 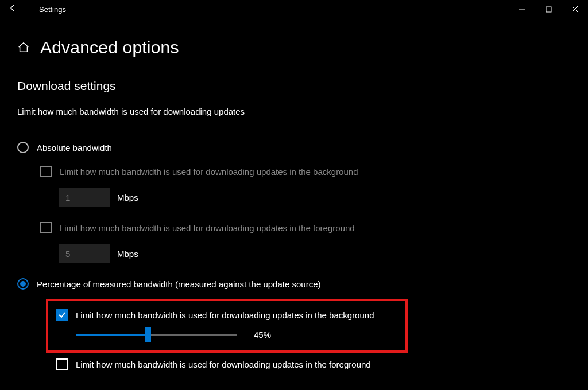 What do you see at coordinates (84, 253) in the screenshot?
I see `absolute-foreground-input` at bounding box center [84, 253].